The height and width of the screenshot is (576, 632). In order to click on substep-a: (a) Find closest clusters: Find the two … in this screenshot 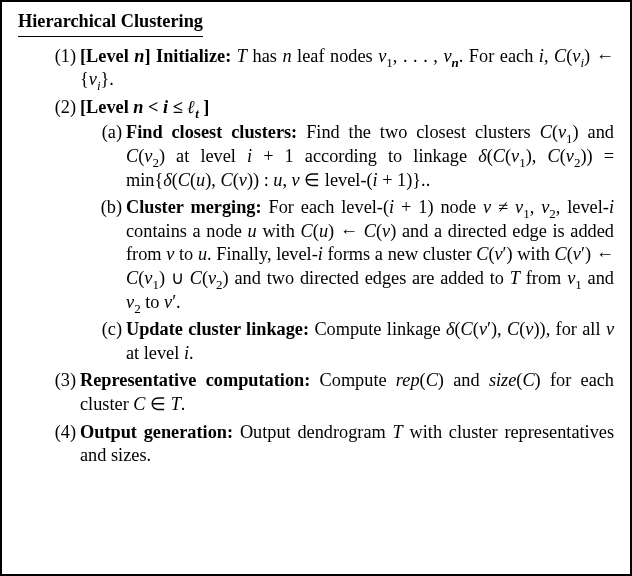, I will do `click(355, 156)`.